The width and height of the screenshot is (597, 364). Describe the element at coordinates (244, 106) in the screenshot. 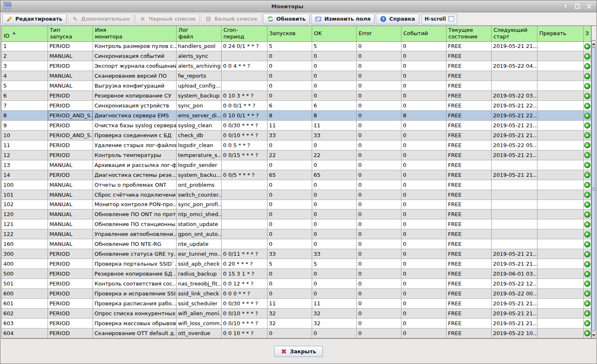

I see `cell-cron: 0 0 0/1 * * ?` at that location.